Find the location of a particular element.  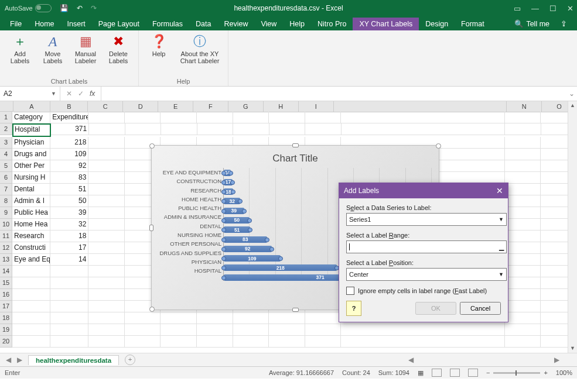

tab-xy-chart-labels: XY Chart Labels is located at coordinates (385, 24).